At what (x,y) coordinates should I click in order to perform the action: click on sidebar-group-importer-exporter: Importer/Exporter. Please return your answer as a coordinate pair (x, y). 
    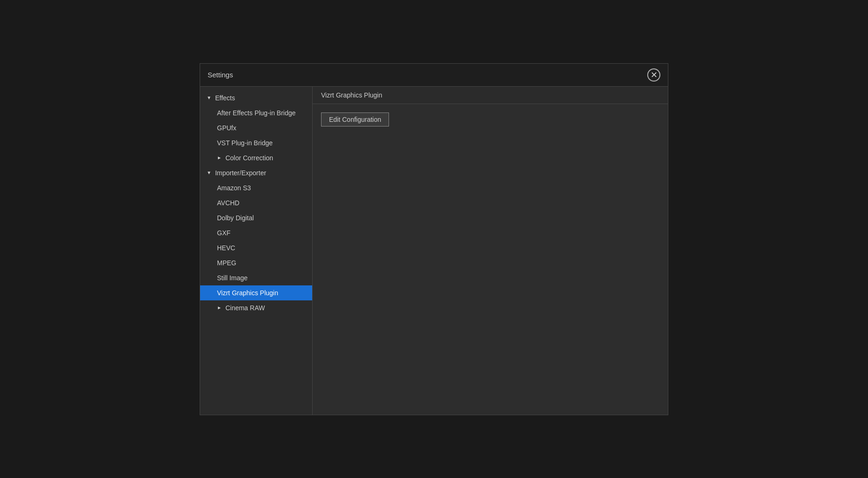
    Looking at the image, I should click on (256, 173).